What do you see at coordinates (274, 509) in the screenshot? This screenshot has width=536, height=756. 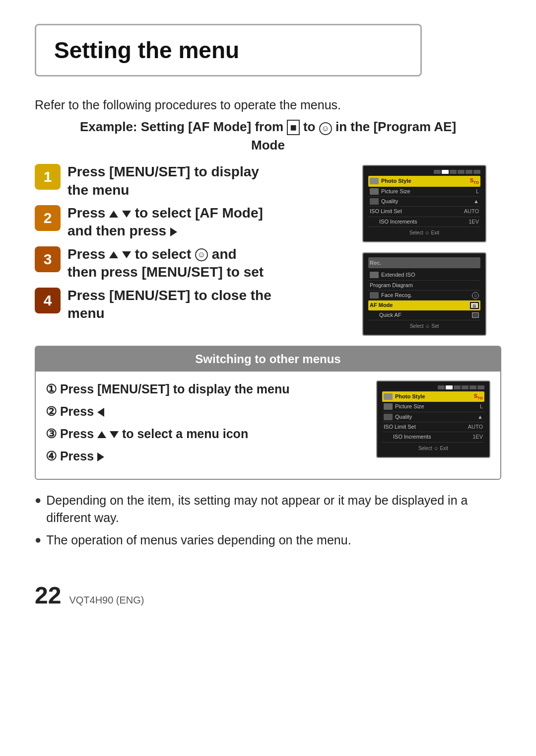 I see `bullet-text-1: Depending on the item, its setting may n…` at bounding box center [274, 509].